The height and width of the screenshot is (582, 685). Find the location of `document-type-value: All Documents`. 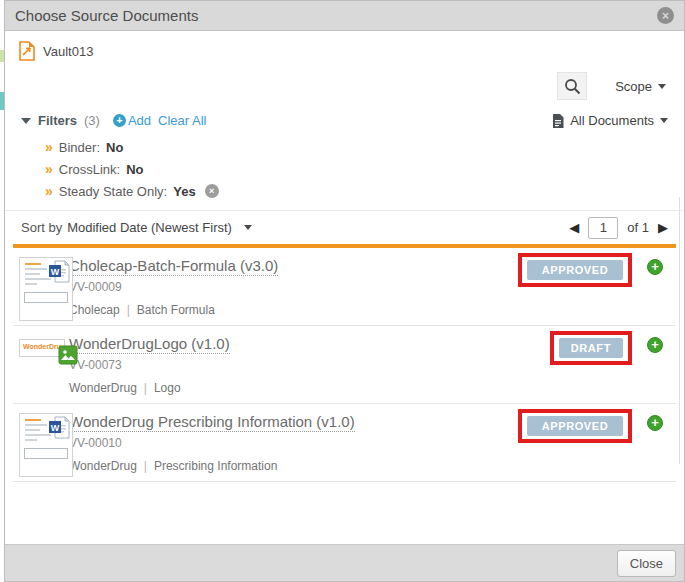

document-type-value: All Documents is located at coordinates (612, 120).